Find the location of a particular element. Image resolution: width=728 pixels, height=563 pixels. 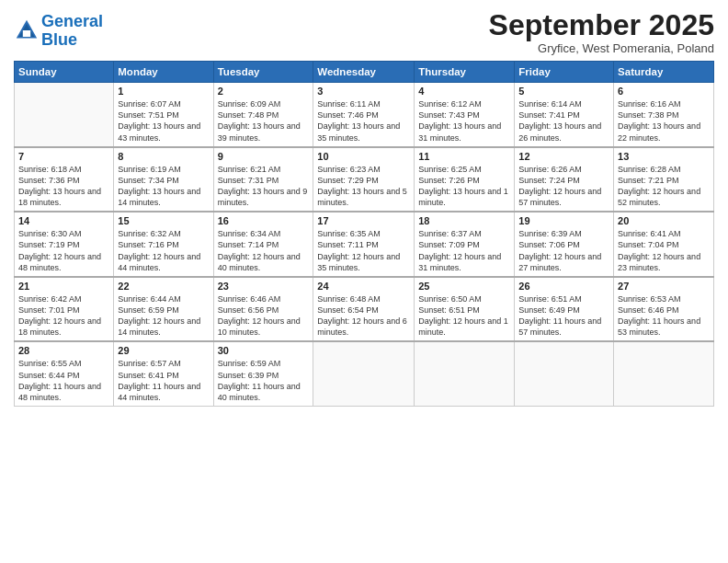

day-number: 10 is located at coordinates (364, 156).